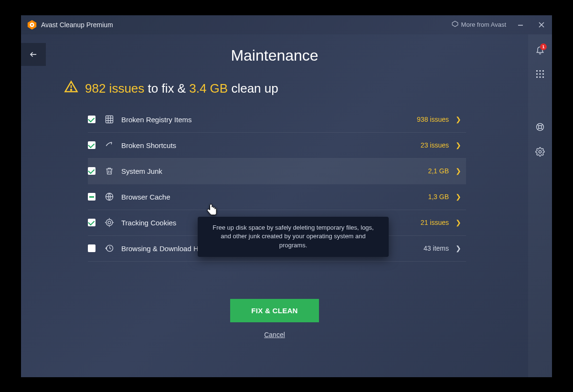  What do you see at coordinates (275, 55) in the screenshot?
I see `page-title: Maintenance` at bounding box center [275, 55].